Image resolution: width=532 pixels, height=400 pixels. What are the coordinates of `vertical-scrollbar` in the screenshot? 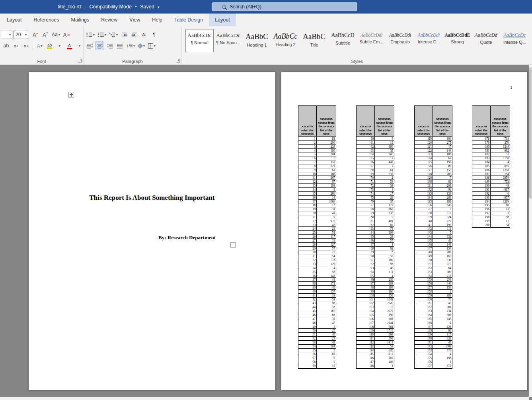 It's located at (530, 231).